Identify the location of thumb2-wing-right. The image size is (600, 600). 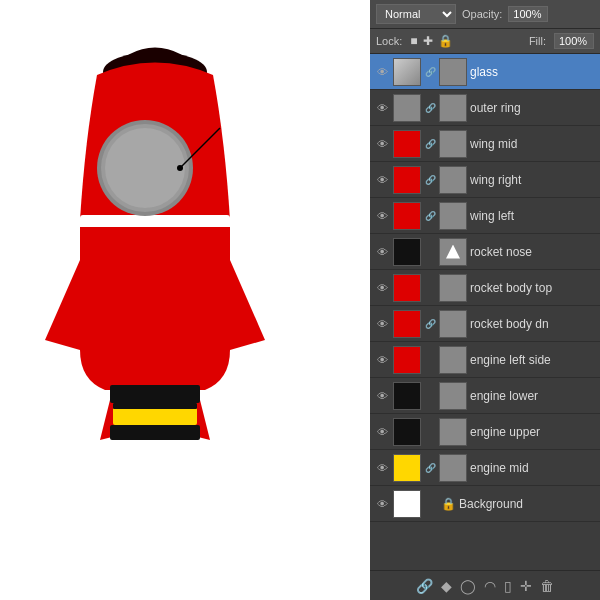
(453, 180).